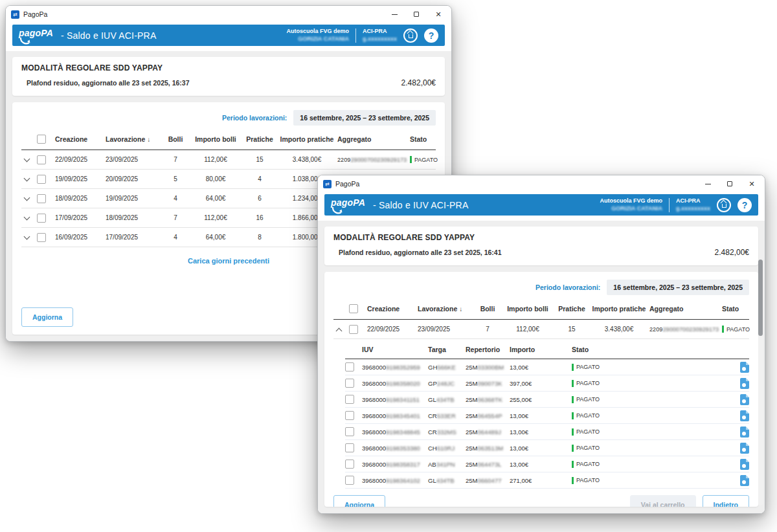  Describe the element at coordinates (80, 179) in the screenshot. I see `creazione-cell: 19/09/2025` at that location.